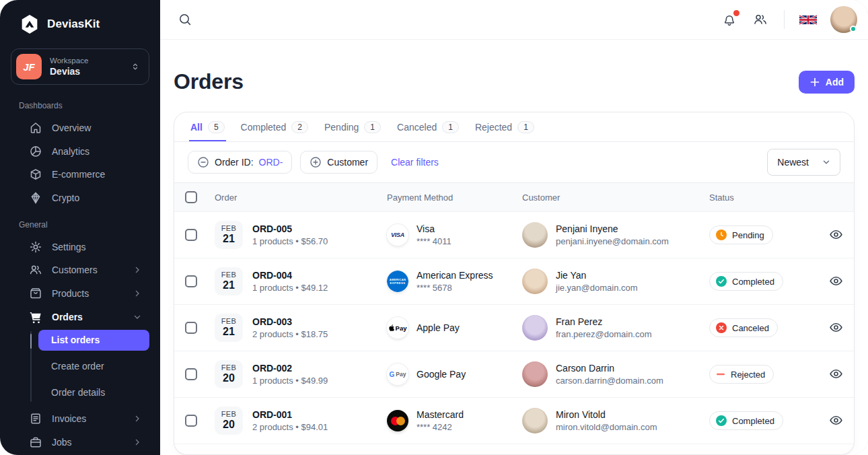 This screenshot has width=868, height=455. Describe the element at coordinates (526, 127) in the screenshot. I see `tab-count-badge: 1` at that location.